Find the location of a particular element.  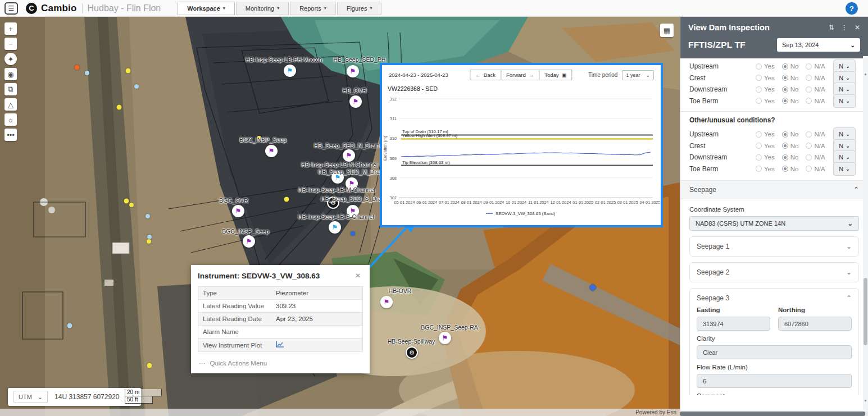

back-button: ←Back is located at coordinates (485, 75).